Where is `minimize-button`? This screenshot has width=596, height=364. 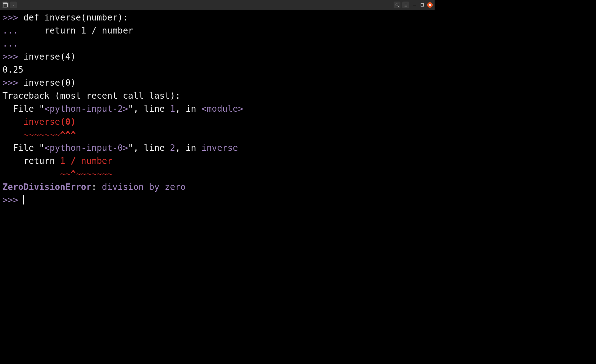
minimize-button is located at coordinates (414, 5).